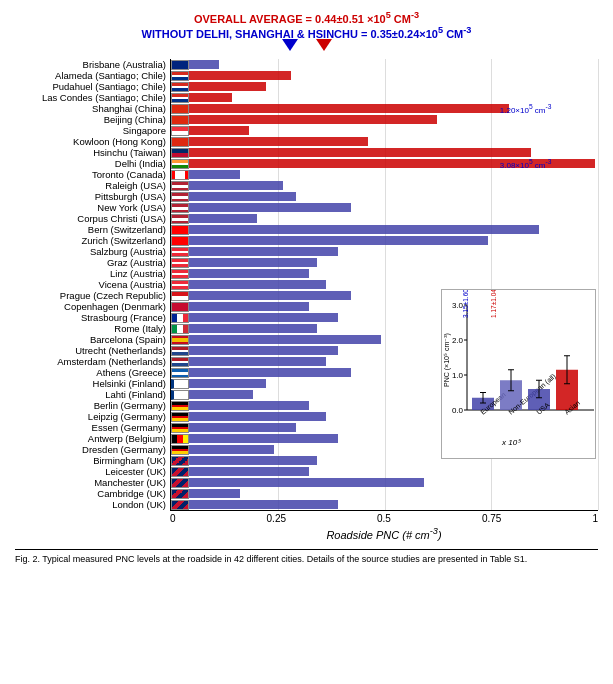  Describe the element at coordinates (92, 450) in the screenshot. I see `city-label-35: Dresden (Germany)` at that location.